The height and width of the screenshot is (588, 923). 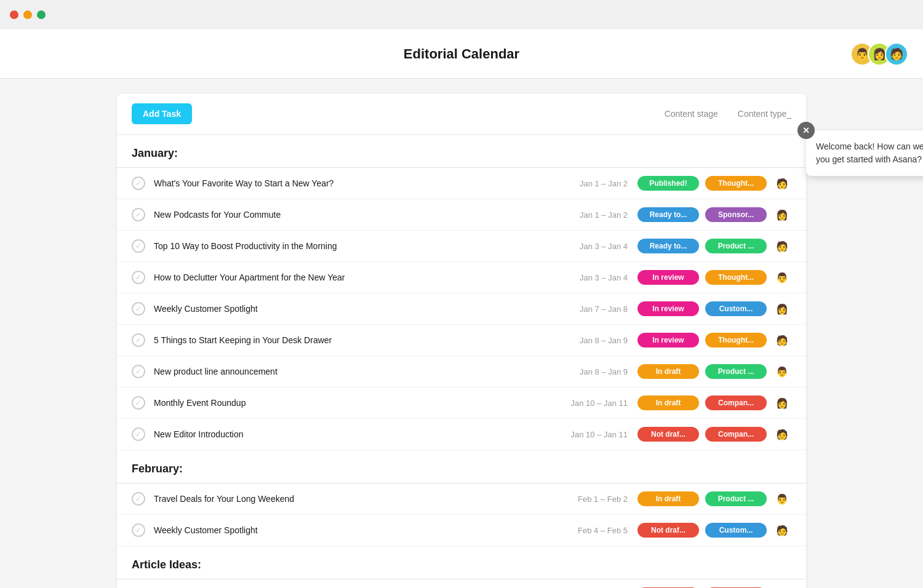 What do you see at coordinates (461, 15) in the screenshot?
I see `title-bar` at bounding box center [461, 15].